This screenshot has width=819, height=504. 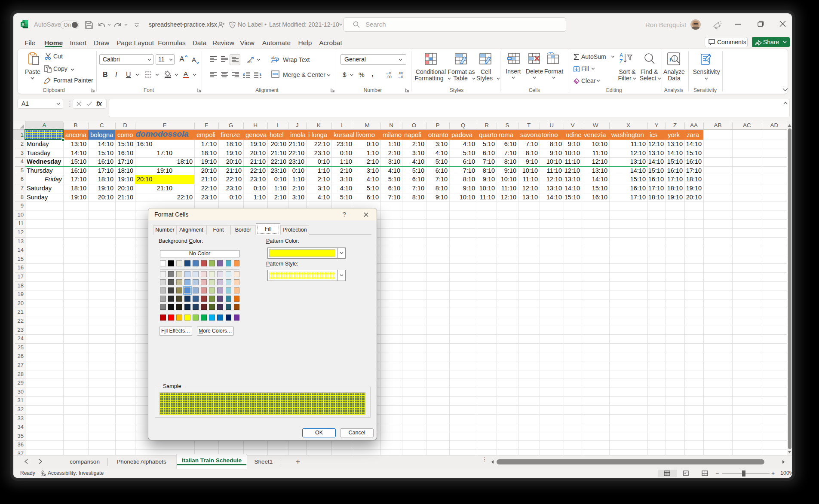 I want to click on svg-text: c, so click(x=273, y=62).